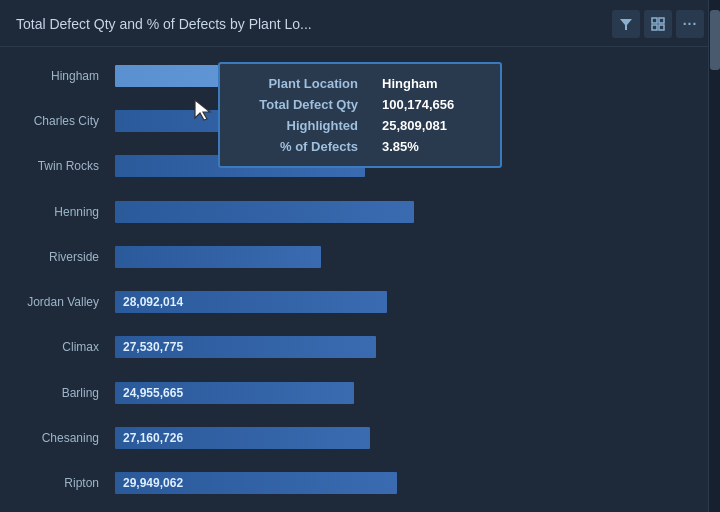  I want to click on chart-header: Total Defect Qty and % of Defects by Pla…, so click(360, 24).